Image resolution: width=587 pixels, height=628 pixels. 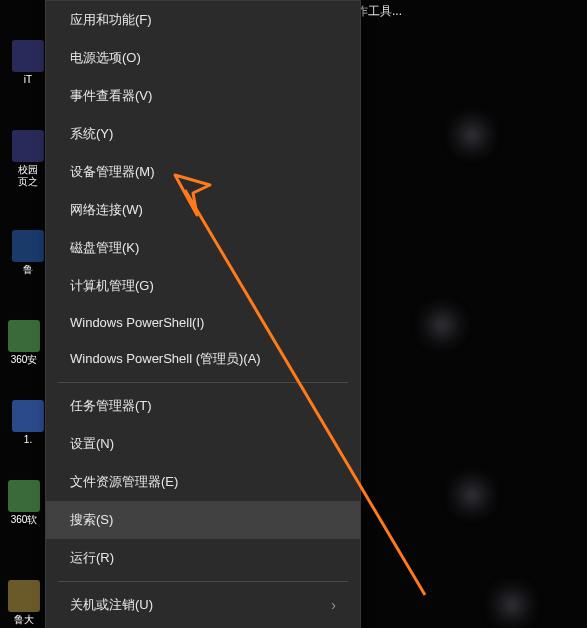 I want to click on menu-item: 应用和功能(F), so click(x=203, y=20).